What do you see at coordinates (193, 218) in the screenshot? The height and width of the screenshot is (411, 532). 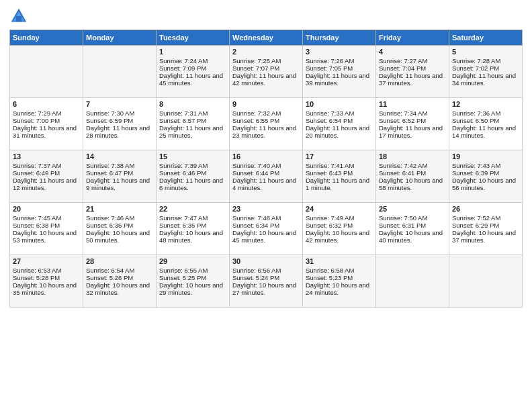 I see `sunrise-text: Sunrise: 7:47 AM` at bounding box center [193, 218].